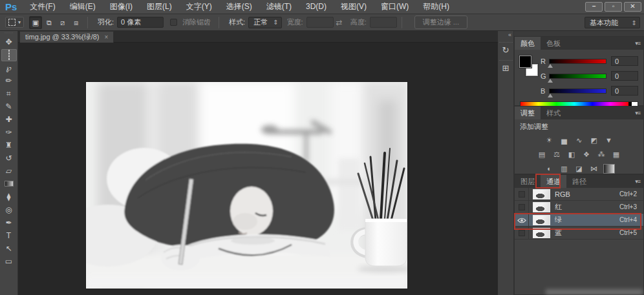  What do you see at coordinates (579, 141) in the screenshot?
I see `curves-icon: ∿` at bounding box center [579, 141].